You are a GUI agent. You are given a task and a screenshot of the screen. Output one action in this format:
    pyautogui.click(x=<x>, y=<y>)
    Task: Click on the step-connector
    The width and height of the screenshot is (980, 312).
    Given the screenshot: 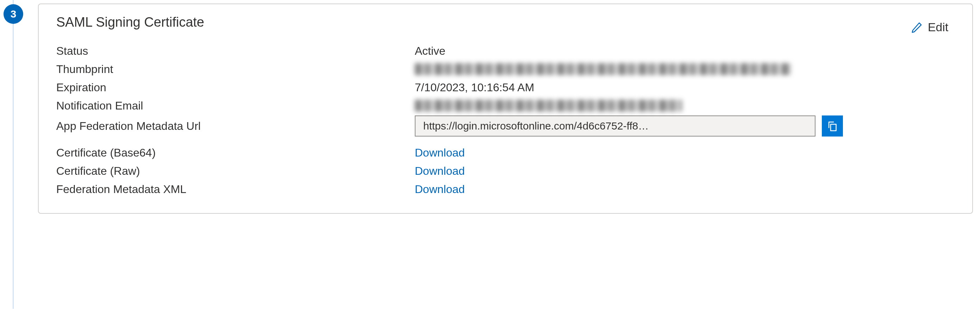 What is the action you would take?
    pyautogui.click(x=13, y=154)
    